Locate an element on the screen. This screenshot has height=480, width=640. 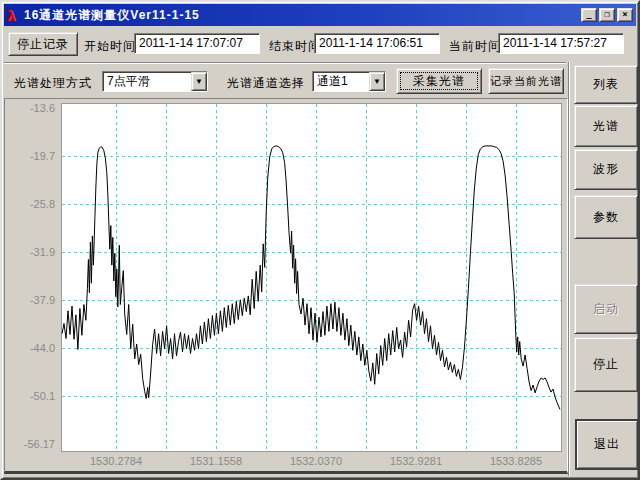
svg-text: 1532.0370 is located at coordinates (316, 461).